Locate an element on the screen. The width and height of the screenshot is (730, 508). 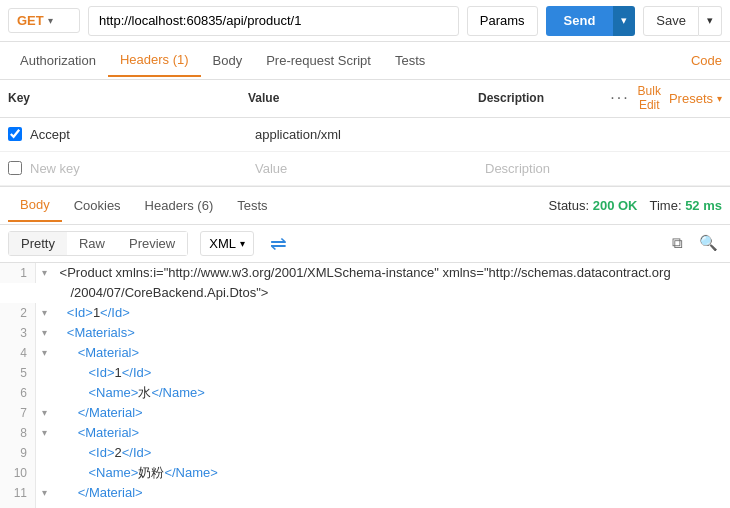
tab-headers: Headers (1) is located at coordinates (154, 60).